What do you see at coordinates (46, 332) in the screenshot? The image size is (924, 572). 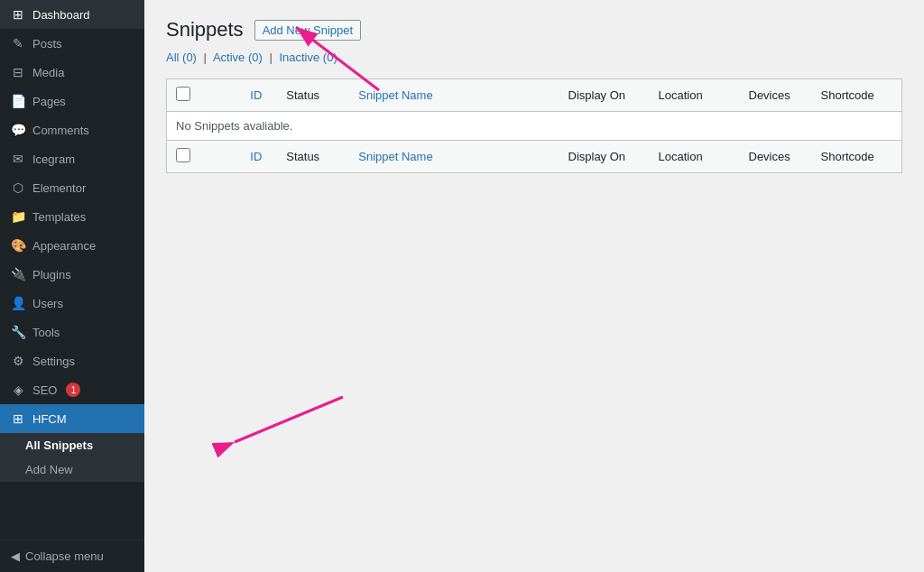 I see `sidebar-item-label: Tools` at bounding box center [46, 332].